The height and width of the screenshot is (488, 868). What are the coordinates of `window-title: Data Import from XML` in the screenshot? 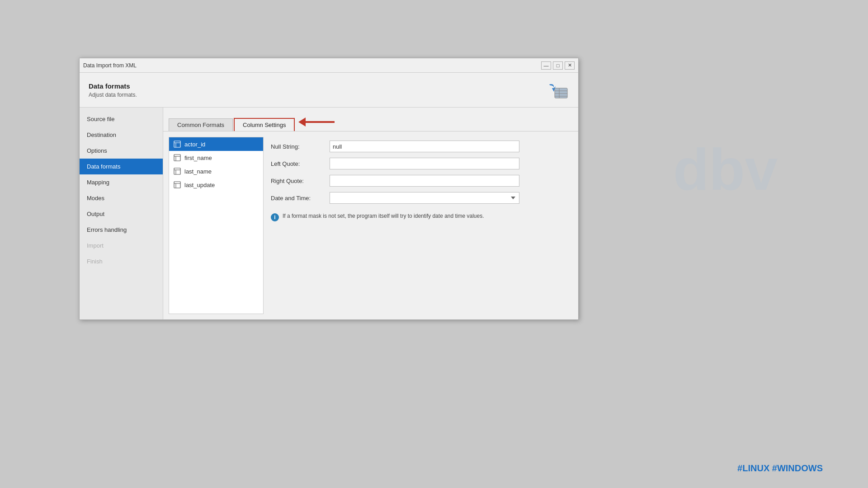 It's located at (110, 66).